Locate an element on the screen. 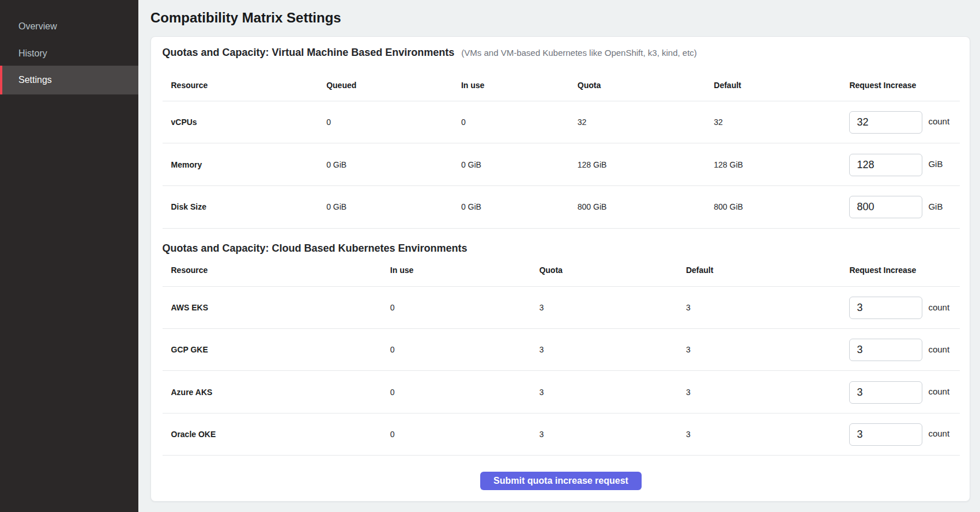 The height and width of the screenshot is (512, 980). vm-row-disk-in-use: 0 GiB is located at coordinates (511, 207).